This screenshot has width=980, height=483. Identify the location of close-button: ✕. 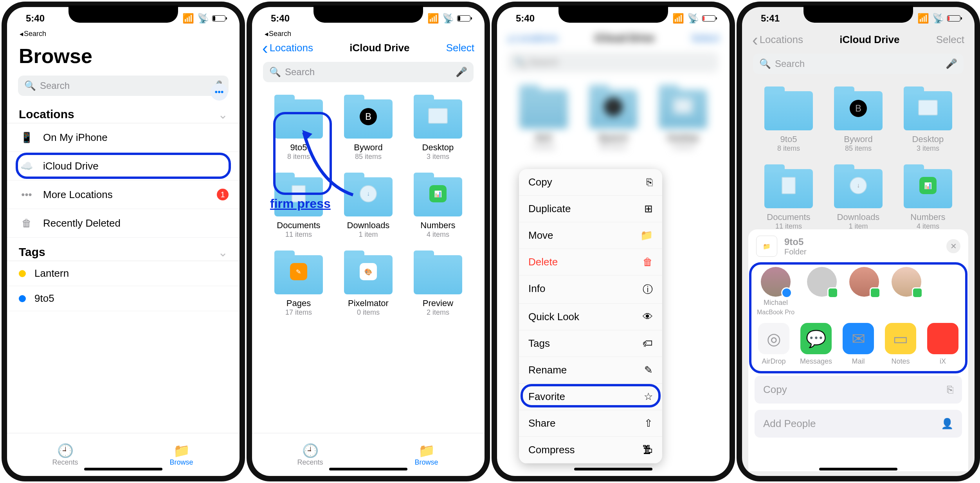
(953, 246).